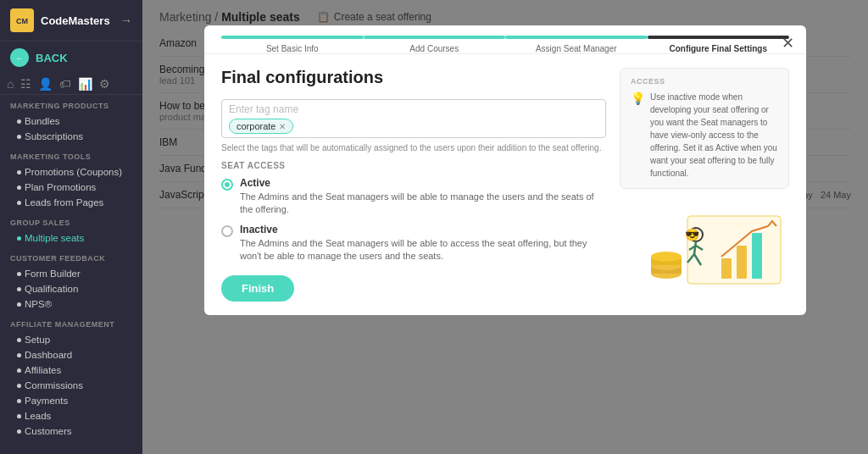 This screenshot has height=454, width=868. What do you see at coordinates (71, 106) in the screenshot?
I see `section-title-marketing-products: MARKETING PRODUCTS` at bounding box center [71, 106].